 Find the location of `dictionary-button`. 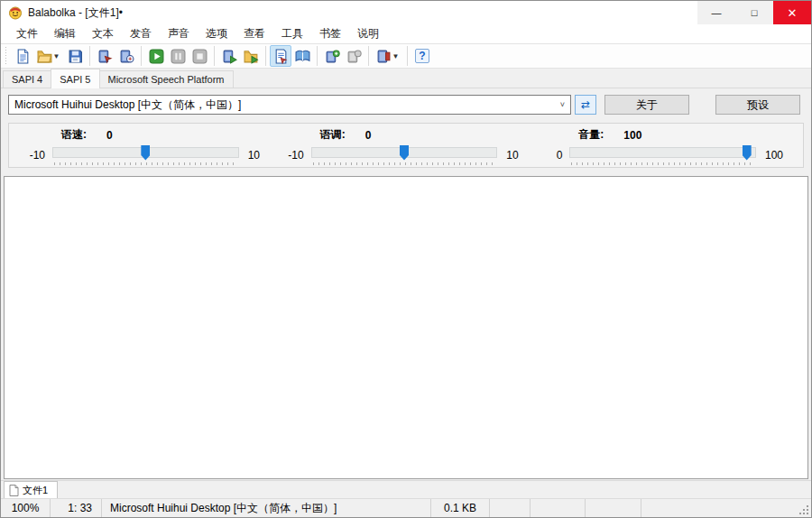

dictionary-button is located at coordinates (302, 56).